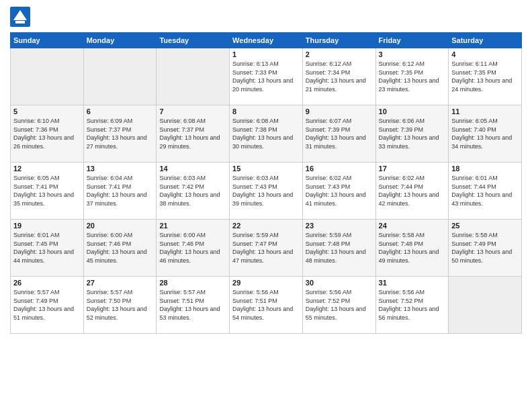 Image resolution: width=532 pixels, height=411 pixels. Describe the element at coordinates (266, 305) in the screenshot. I see `cell-info: Sunrise: 5:56 AMSunset: 7:51 PMDaylight:…` at that location.